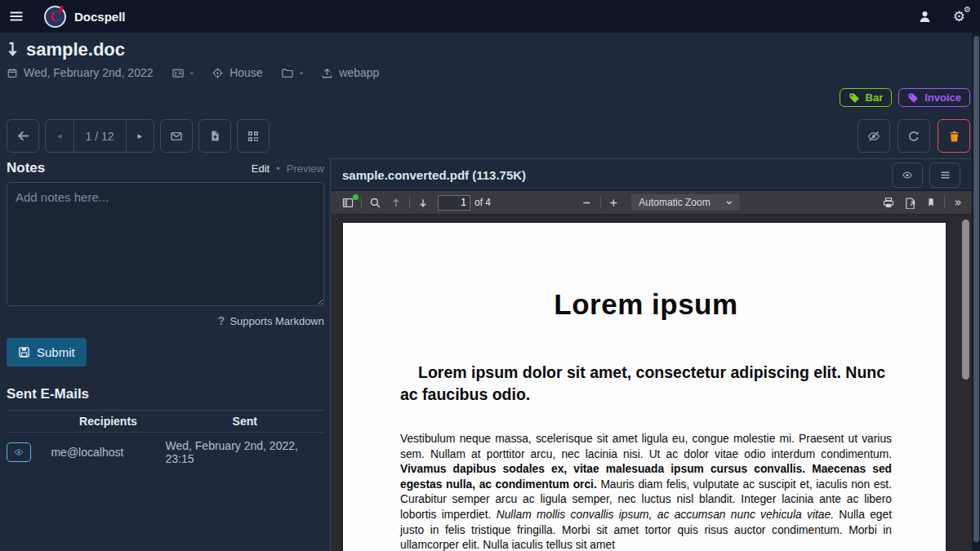  Describe the element at coordinates (305, 168) in the screenshot. I see `notes-preview-tab: Preview` at that location.